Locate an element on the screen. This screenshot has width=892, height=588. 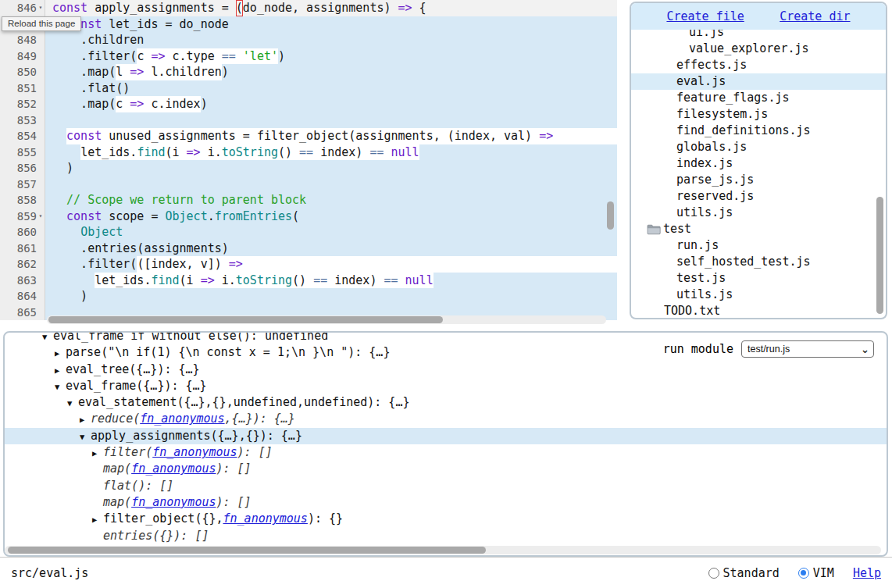
mode-option-vim: VIM is located at coordinates (816, 573).